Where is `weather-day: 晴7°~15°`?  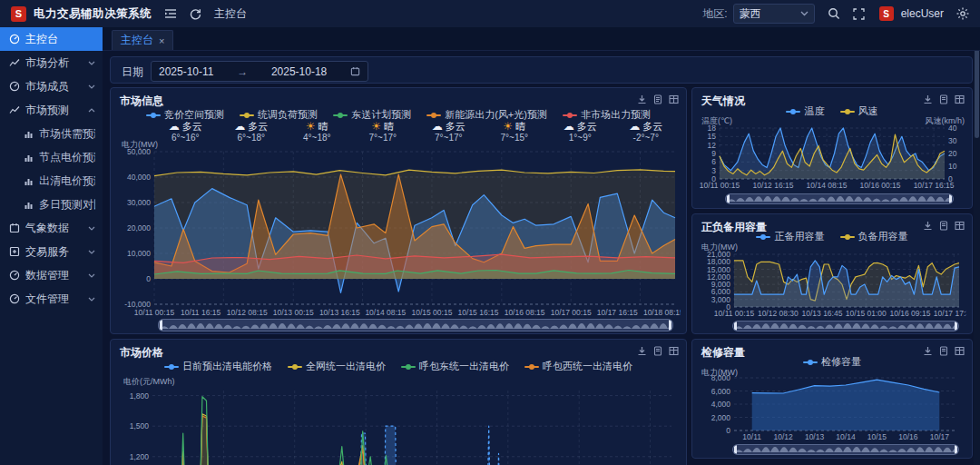 weather-day: 晴7°~15° is located at coordinates (515, 134).